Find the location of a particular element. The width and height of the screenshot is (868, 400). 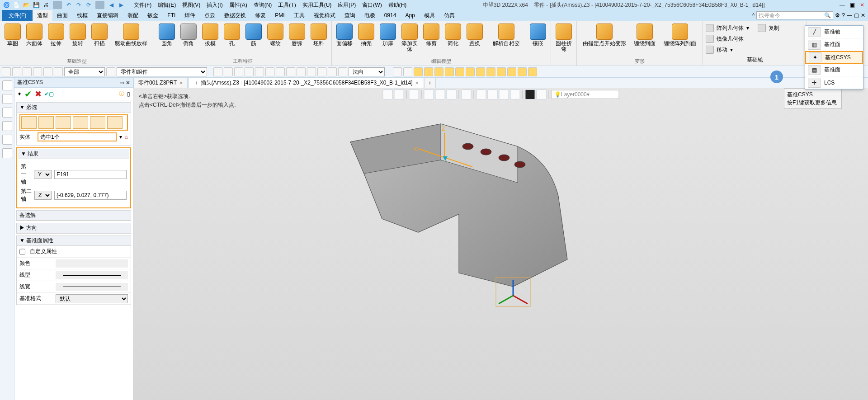

datum-csys: ✦基准CSYS is located at coordinates (834, 57).